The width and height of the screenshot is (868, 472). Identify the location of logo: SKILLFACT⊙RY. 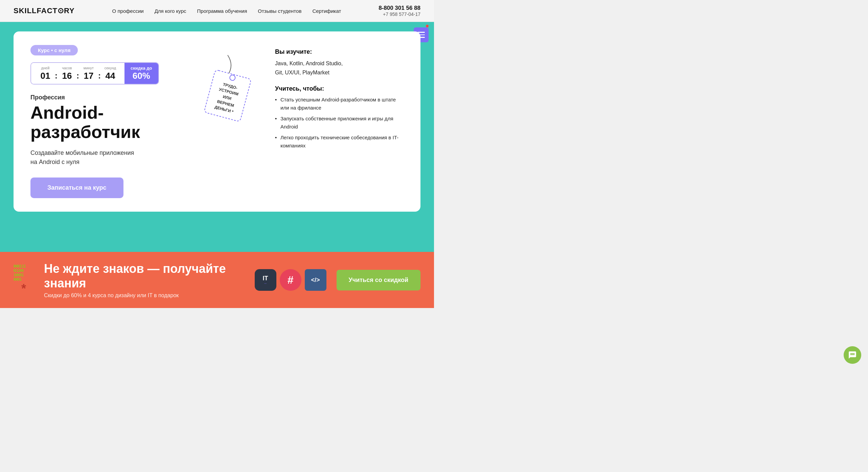
(44, 11).